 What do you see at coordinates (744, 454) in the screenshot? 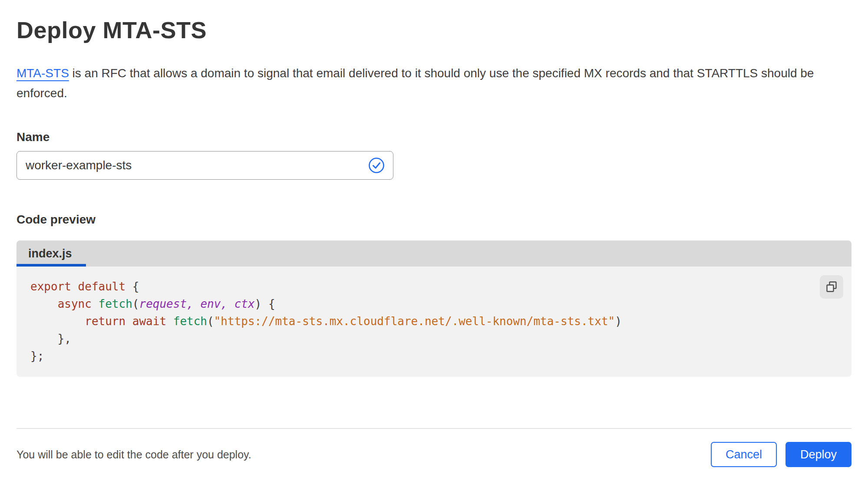
I see `cancel-button: Cancel` at bounding box center [744, 454].